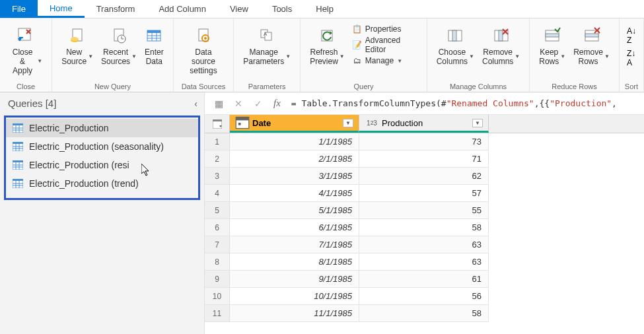  Describe the element at coordinates (102, 184) in the screenshot. I see `query-item-trend: Electric_Production (trend)` at that location.